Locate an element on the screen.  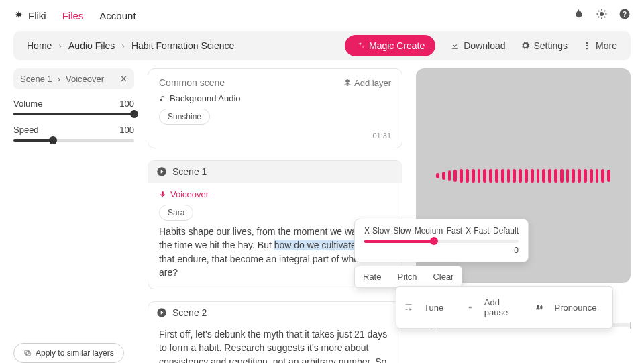
download-button: Download is located at coordinates (478, 46).